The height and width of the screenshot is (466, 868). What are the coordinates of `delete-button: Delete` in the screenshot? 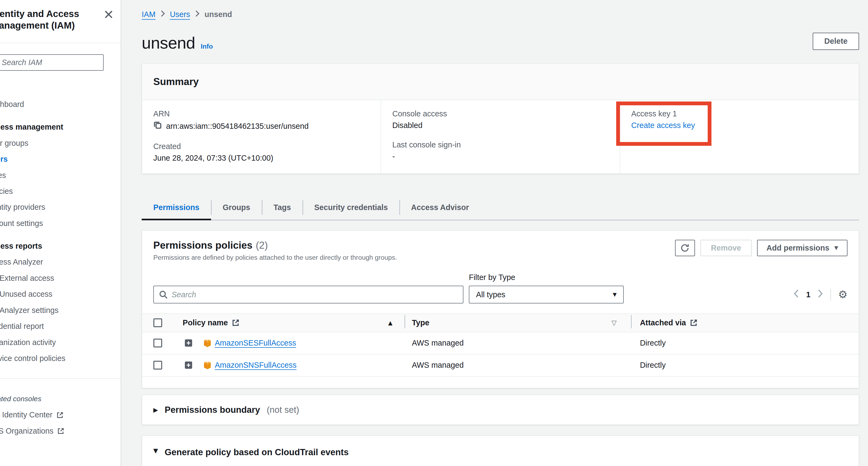 It's located at (836, 41).